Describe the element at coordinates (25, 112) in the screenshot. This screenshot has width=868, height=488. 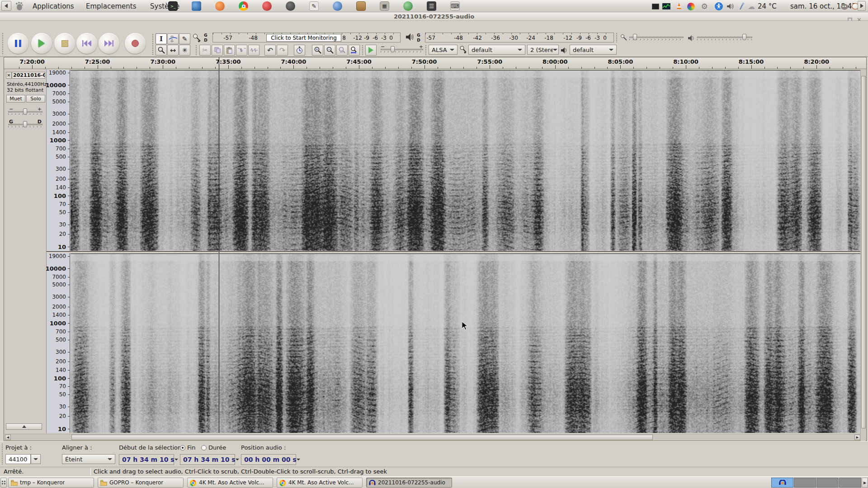
I see `gain-slider: − +` at that location.